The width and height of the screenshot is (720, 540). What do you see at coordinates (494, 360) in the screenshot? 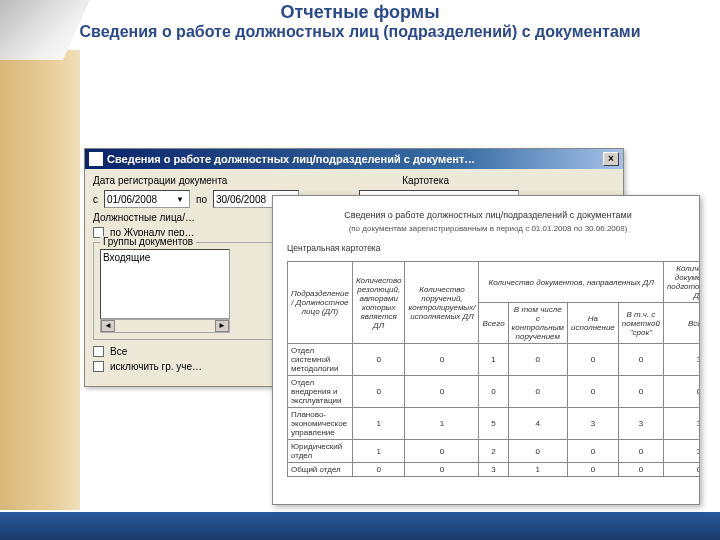
I see `table-row: Отдел системной методологии0010003` at bounding box center [494, 360].